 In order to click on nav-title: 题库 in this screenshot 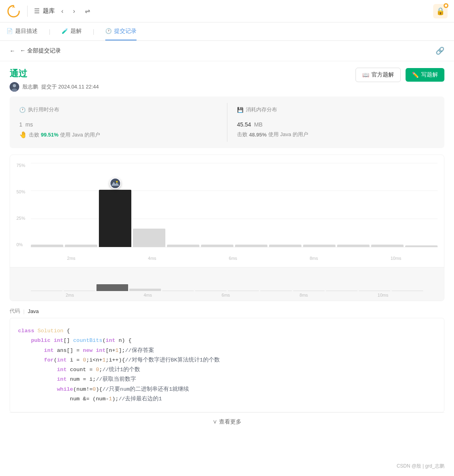, I will do `click(49, 11)`.